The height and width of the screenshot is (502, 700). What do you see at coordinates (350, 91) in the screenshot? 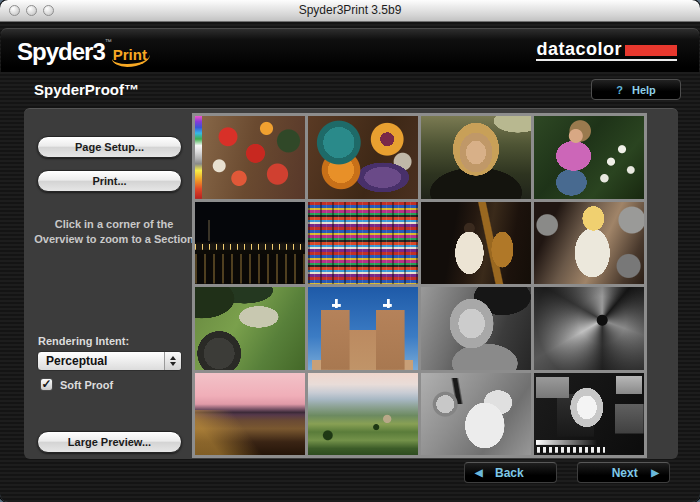
I see `page-header: SpyderProof™ ? Help` at bounding box center [350, 91].